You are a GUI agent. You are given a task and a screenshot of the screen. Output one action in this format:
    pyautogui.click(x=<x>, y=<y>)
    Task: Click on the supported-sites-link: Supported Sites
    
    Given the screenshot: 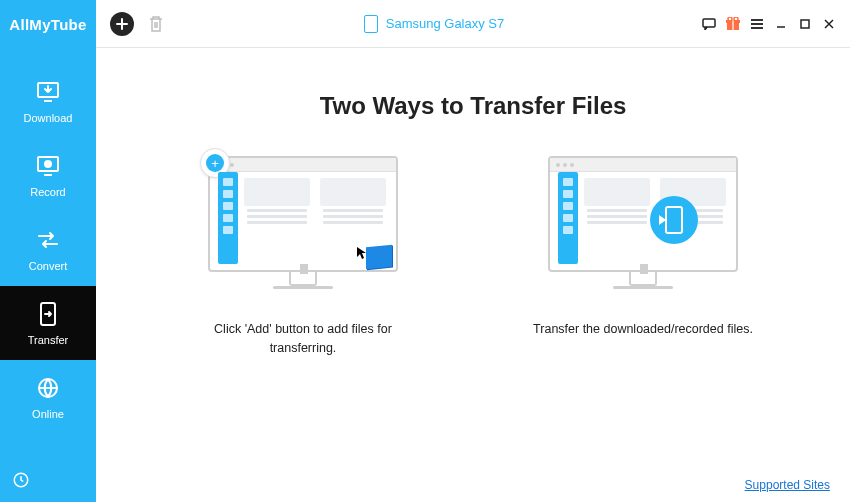 What is the action you would take?
    pyautogui.click(x=788, y=485)
    